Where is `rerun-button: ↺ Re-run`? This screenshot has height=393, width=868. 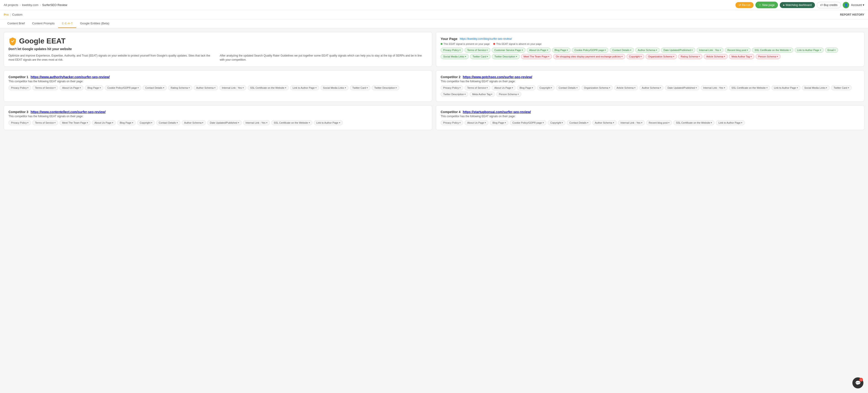
rerun-button: ↺ Re-run is located at coordinates (745, 5).